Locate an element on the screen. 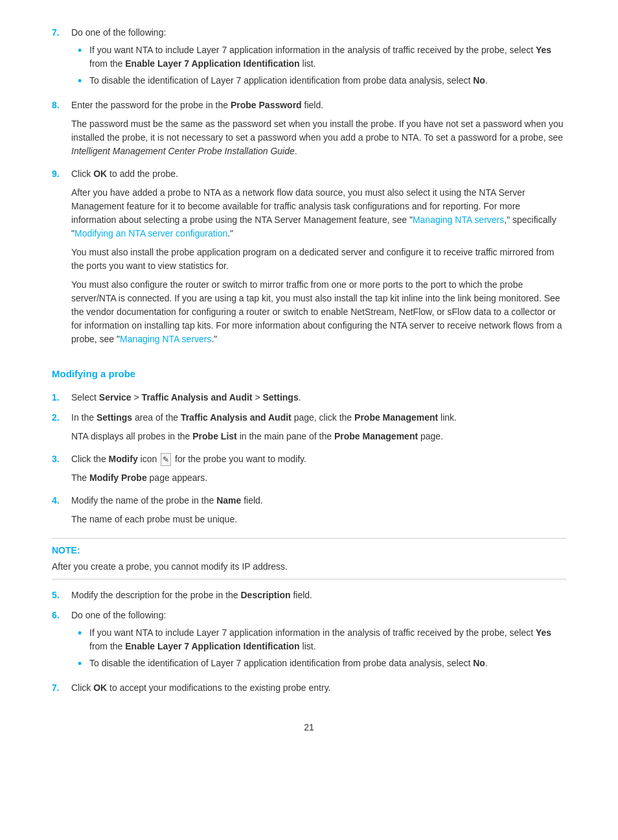 The height and width of the screenshot is (840, 618). section-step-2-intro: In the Settings area of the Traffic Anal… is located at coordinates (319, 417).